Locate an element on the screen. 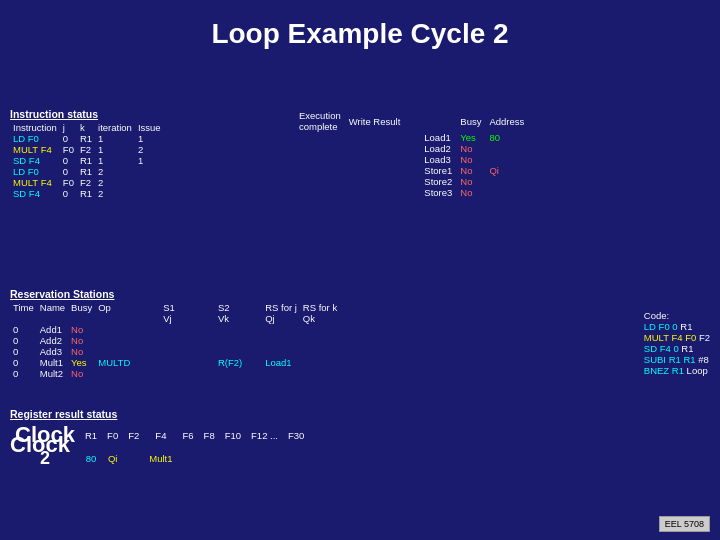  eel-badge: EEL 5708 is located at coordinates (684, 524).